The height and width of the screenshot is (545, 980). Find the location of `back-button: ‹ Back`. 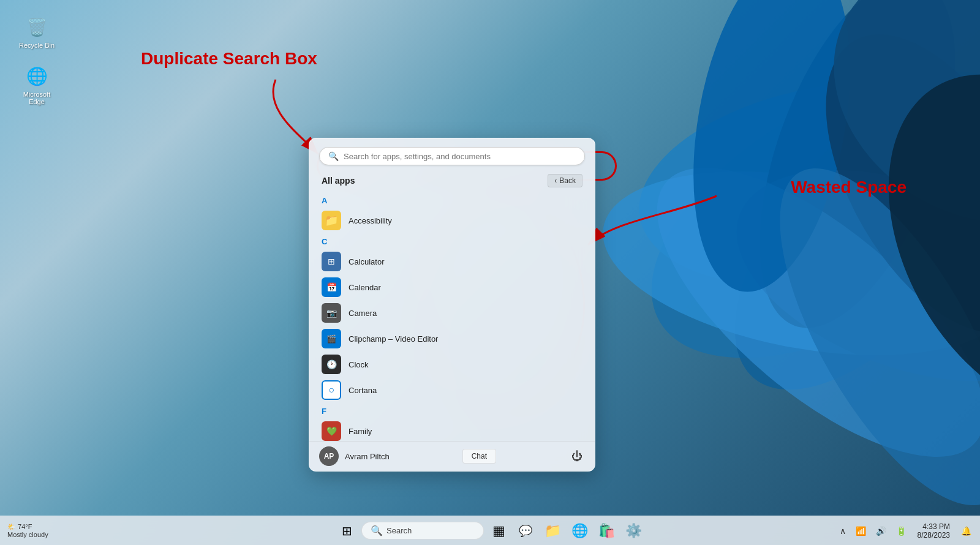

back-button: ‹ Back is located at coordinates (565, 181).